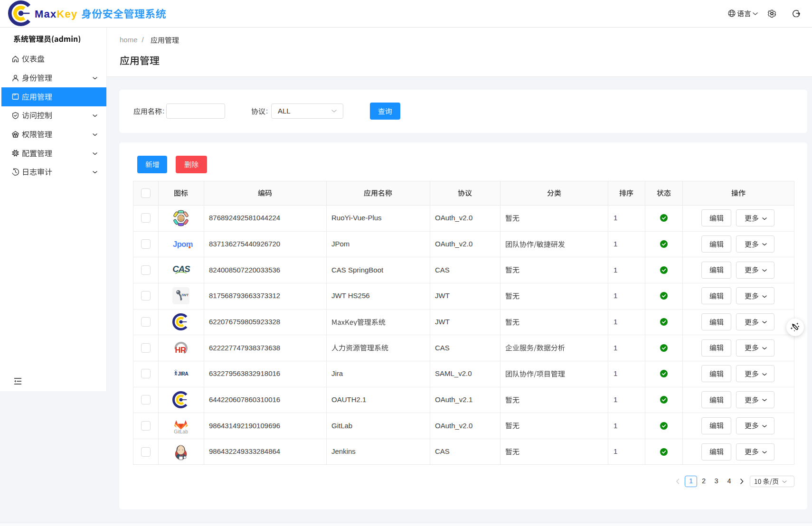 This screenshot has height=526, width=812. I want to click on svg-text: JWT, so click(185, 295).